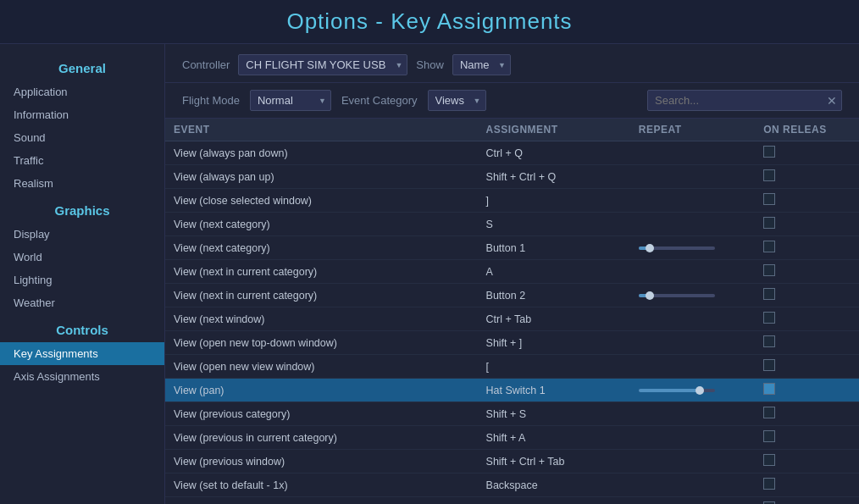 The image size is (859, 504). I want to click on table-row: View (set to default - 1x)Backspace, so click(512, 485).